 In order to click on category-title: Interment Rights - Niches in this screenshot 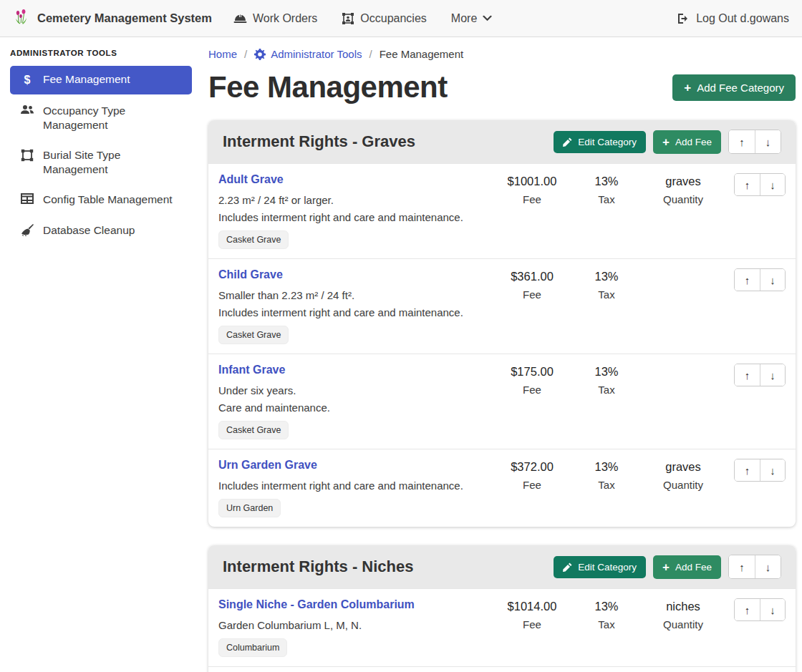, I will do `click(318, 567)`.